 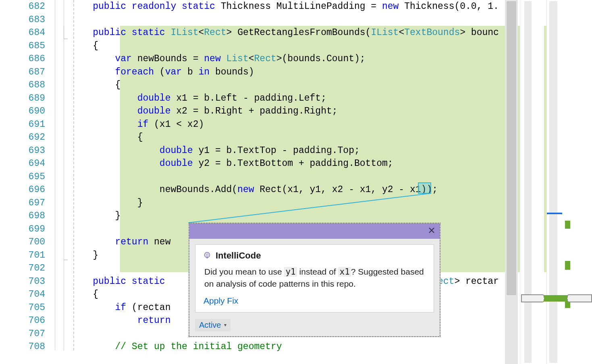 What do you see at coordinates (24, 98) in the screenshot?
I see `line-number: 689` at bounding box center [24, 98].